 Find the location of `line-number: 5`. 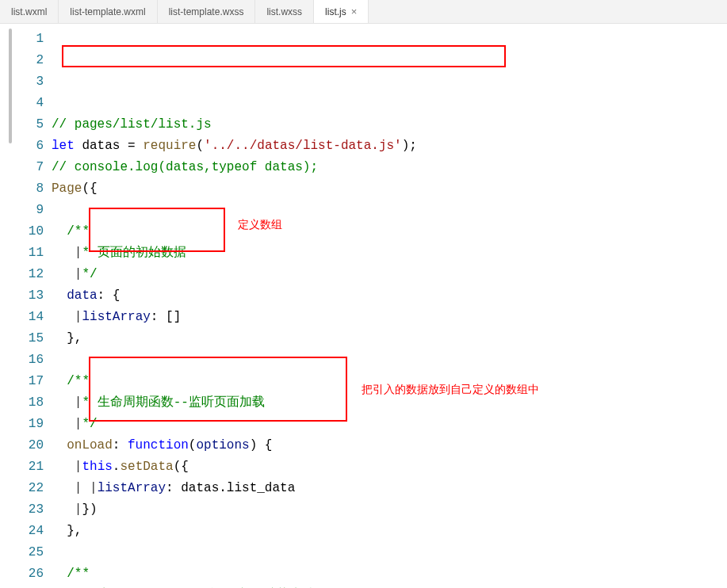

line-number: 5 is located at coordinates (22, 125).